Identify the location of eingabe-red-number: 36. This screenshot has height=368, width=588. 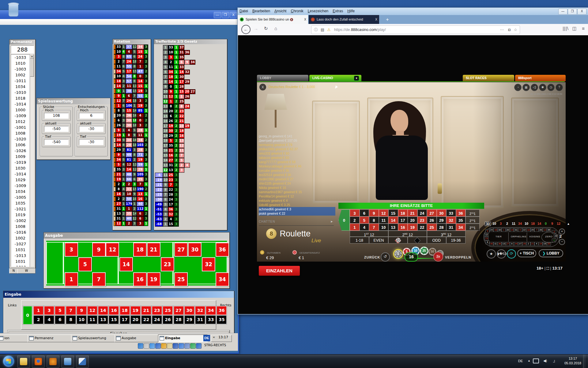
(222, 310).